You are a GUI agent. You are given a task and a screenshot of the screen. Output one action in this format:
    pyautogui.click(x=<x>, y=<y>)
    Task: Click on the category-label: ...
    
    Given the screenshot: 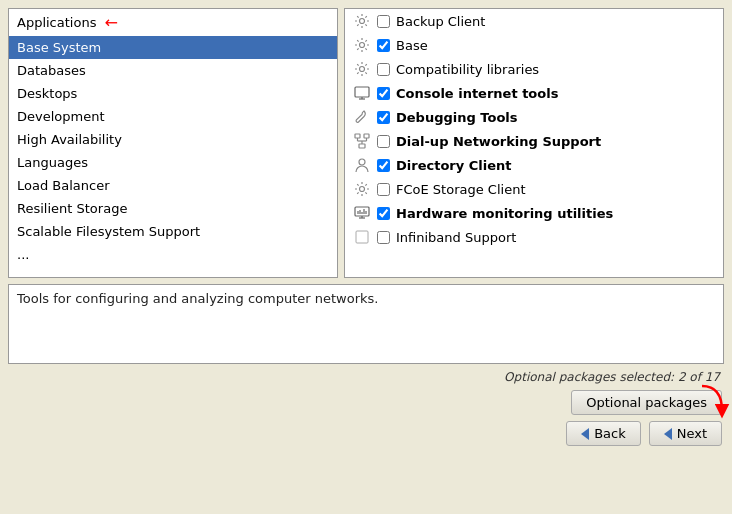 What is the action you would take?
    pyautogui.click(x=23, y=254)
    